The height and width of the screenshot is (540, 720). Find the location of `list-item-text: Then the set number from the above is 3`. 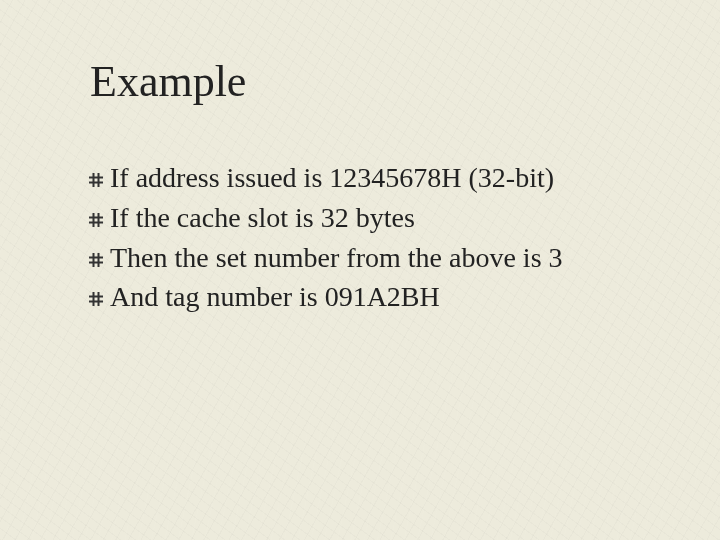

list-item-text: Then the set number from the above is 3 is located at coordinates (385, 258).